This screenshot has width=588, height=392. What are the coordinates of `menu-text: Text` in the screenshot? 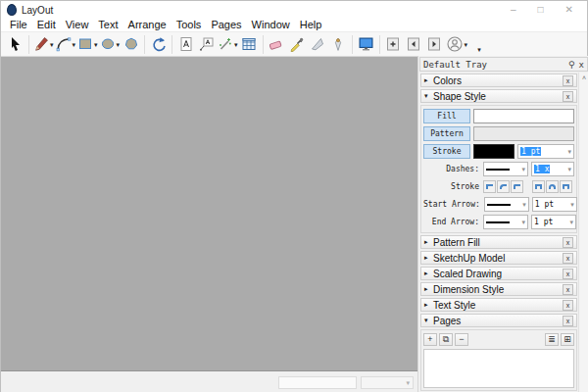 It's located at (108, 25).